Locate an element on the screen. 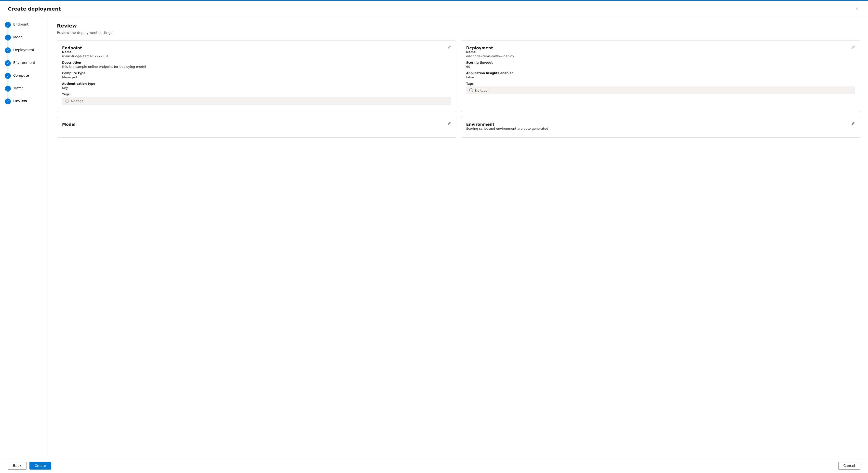  step-label-compute: Compute is located at coordinates (21, 75).